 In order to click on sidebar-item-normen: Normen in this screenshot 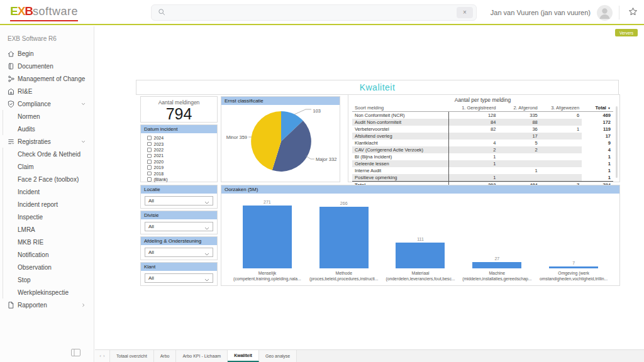, I will do `click(47, 116)`.